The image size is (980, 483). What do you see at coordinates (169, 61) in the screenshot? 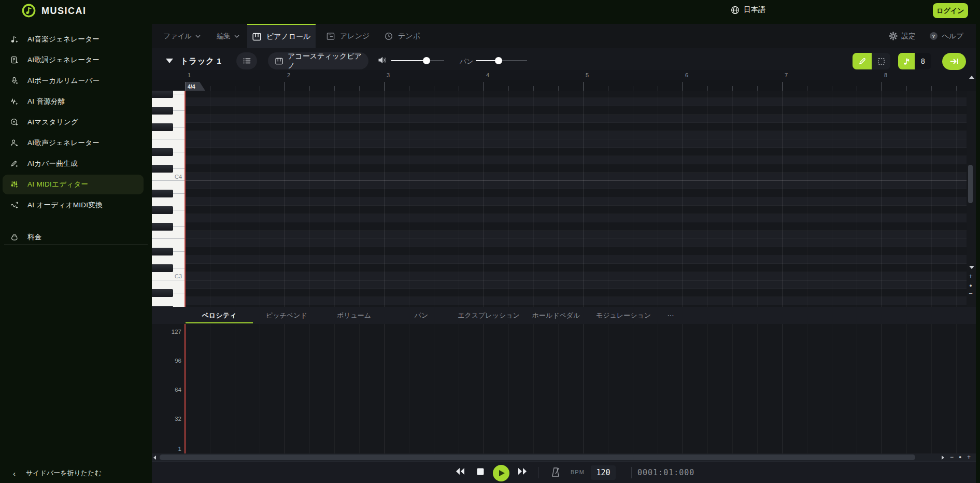
I see `track-collapse-caret` at bounding box center [169, 61].